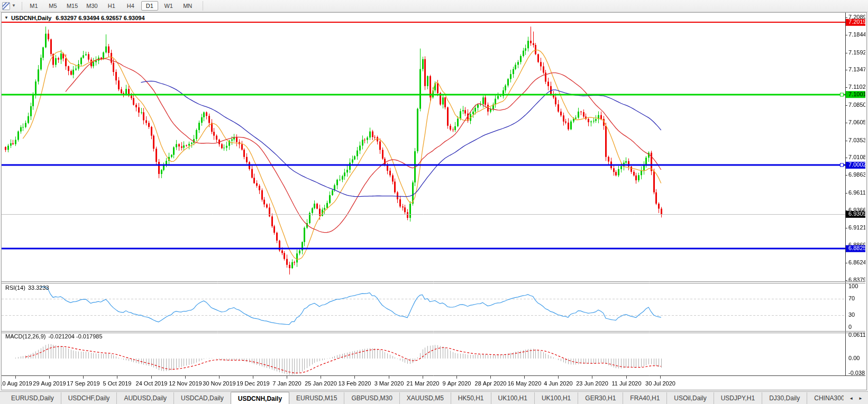 Image resolution: width=868 pixels, height=404 pixels. What do you see at coordinates (89, 398) in the screenshot?
I see `chart-tab-usdchf-daily: USDCHF,Daily` at bounding box center [89, 398].